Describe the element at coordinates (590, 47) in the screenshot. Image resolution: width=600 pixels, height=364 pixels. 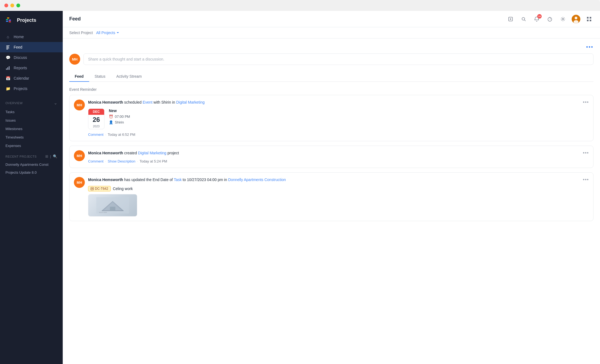
I see `more-options-button: •••` at that location.